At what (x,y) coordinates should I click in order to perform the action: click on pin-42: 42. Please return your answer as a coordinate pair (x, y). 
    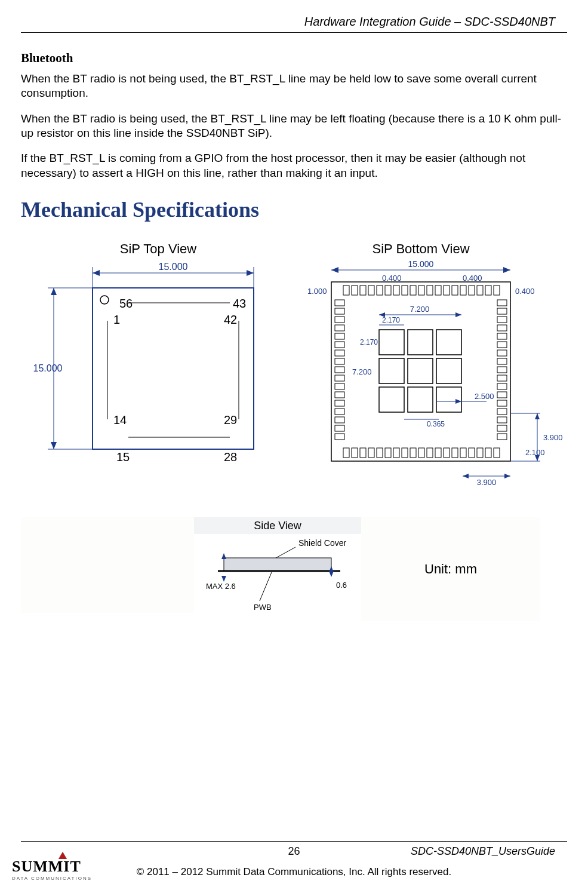
    Looking at the image, I should click on (230, 320).